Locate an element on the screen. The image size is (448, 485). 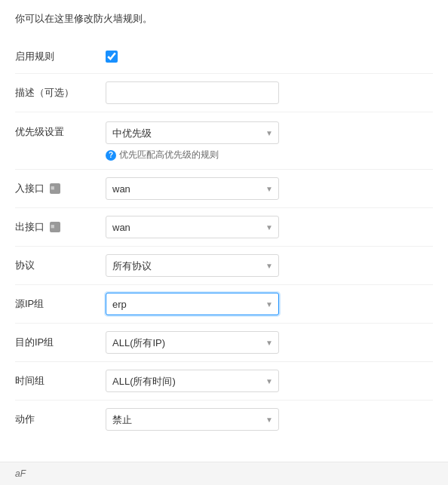
dest-ip-group-select: ALL(所有IP) erp is located at coordinates (192, 342).